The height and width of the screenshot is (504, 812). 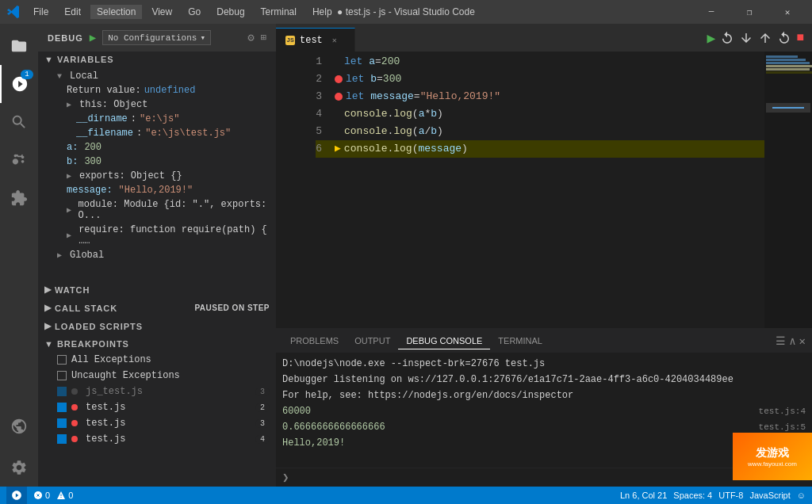 I want to click on step-into-button, so click(x=746, y=38).